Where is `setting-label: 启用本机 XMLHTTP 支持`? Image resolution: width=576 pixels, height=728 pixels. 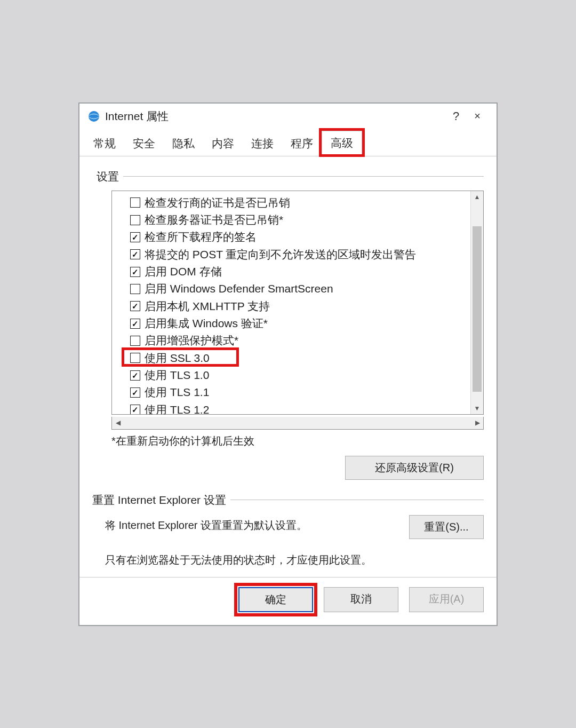
setting-label: 启用本机 XMLHTTP 支持 is located at coordinates (207, 306).